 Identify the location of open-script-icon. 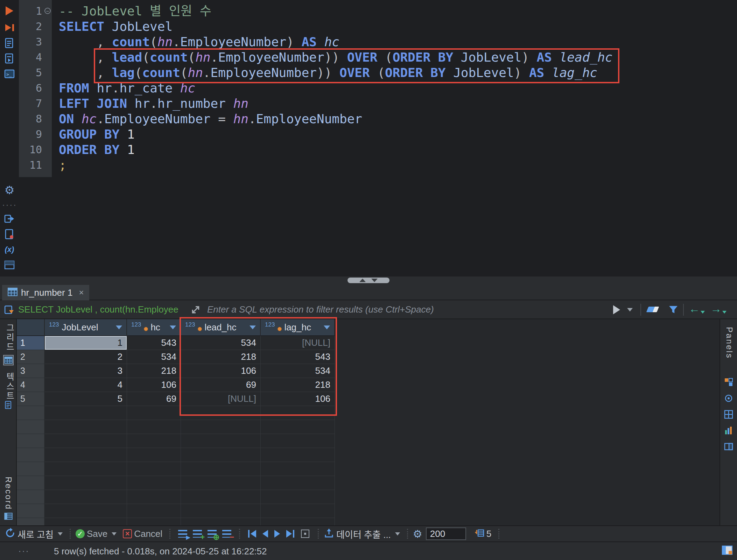
(9, 58).